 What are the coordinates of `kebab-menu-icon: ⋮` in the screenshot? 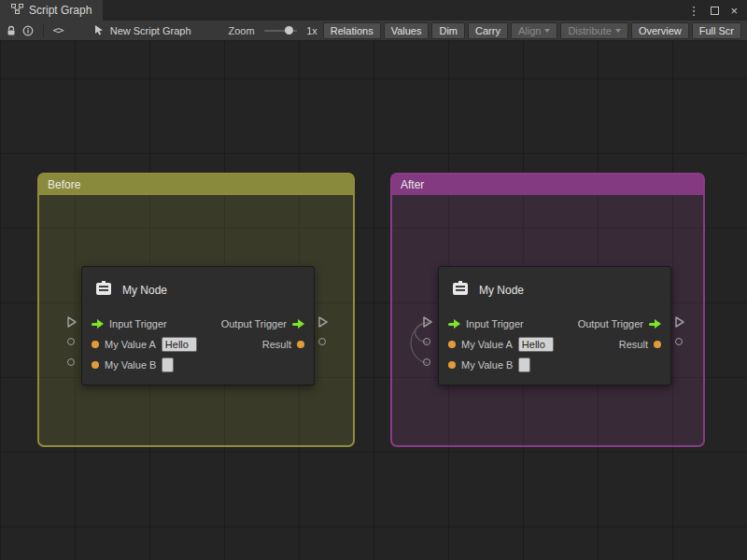 It's located at (693, 11).